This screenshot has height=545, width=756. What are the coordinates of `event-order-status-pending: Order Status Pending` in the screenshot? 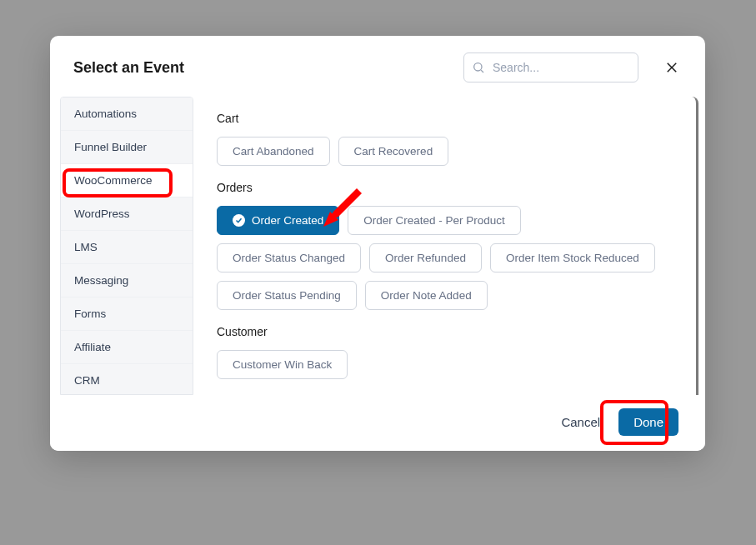 It's located at (287, 295).